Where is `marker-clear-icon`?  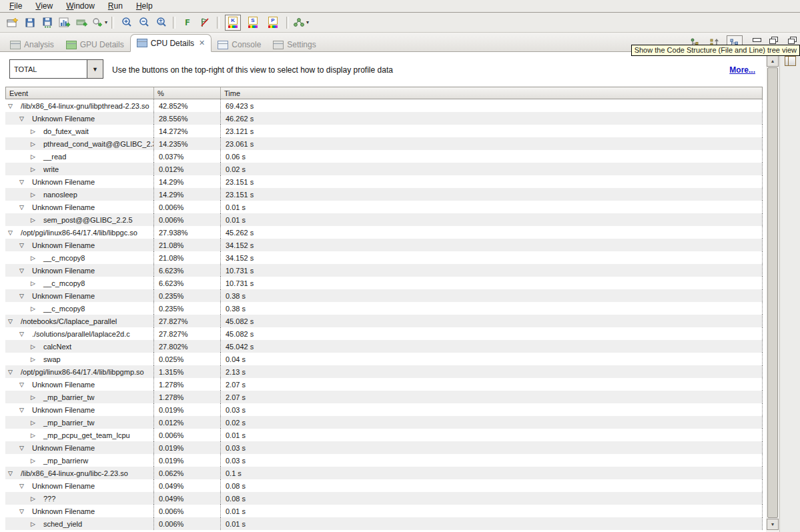
marker-clear-icon is located at coordinates (205, 23).